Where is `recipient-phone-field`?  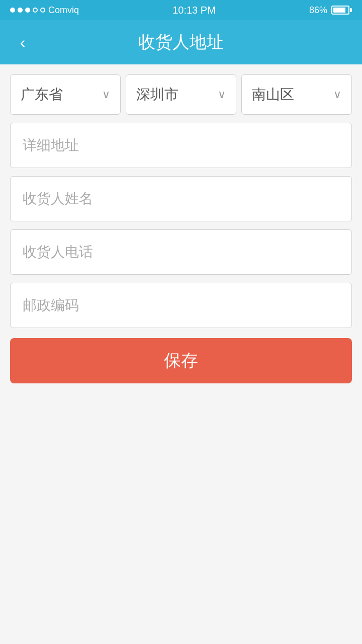
recipient-phone-field is located at coordinates (181, 252).